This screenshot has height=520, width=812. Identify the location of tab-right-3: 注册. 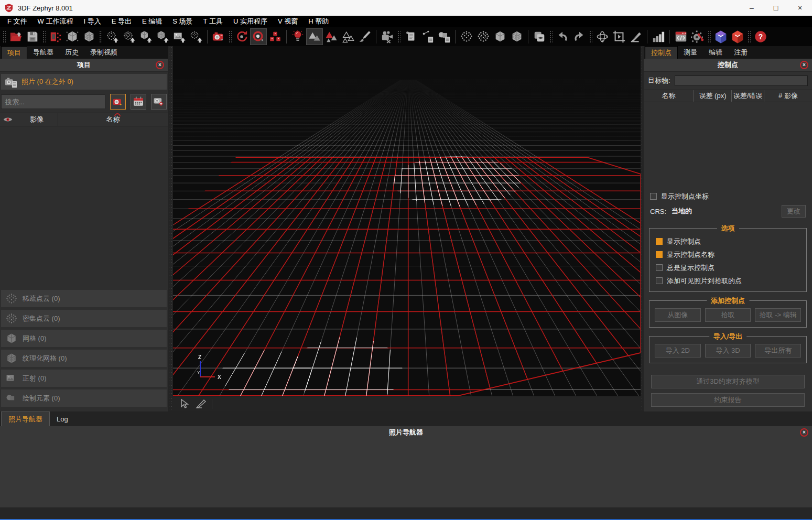
(741, 52).